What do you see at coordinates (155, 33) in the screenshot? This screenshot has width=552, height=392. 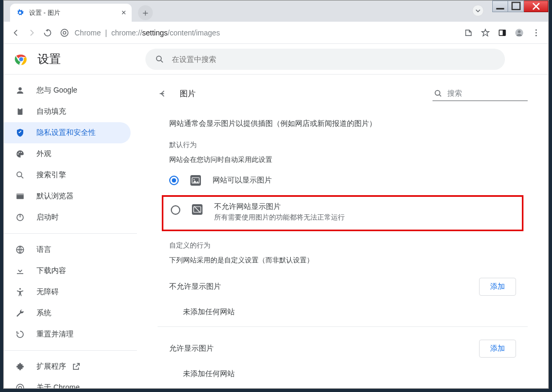 I see `url-host: settings` at bounding box center [155, 33].